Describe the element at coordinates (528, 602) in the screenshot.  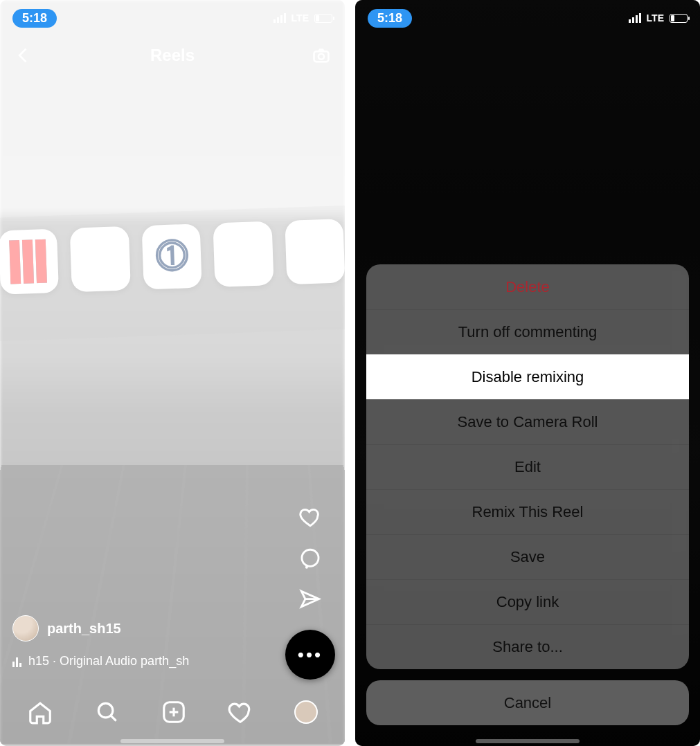
I see `action-label: Copy link` at that location.